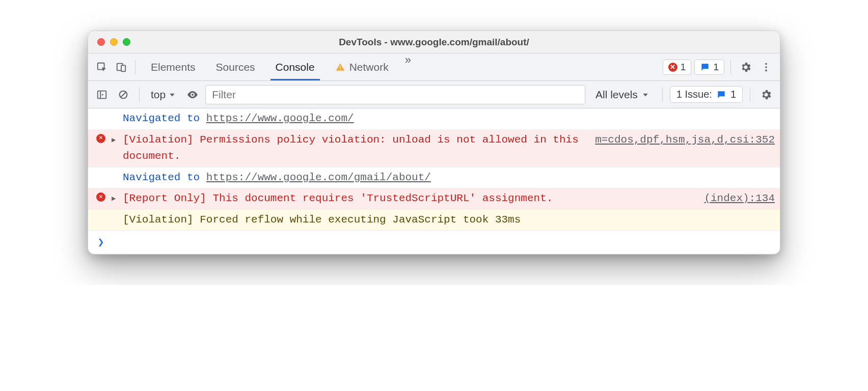 This screenshot has height=391, width=868. I want to click on console-settings-icon, so click(766, 95).